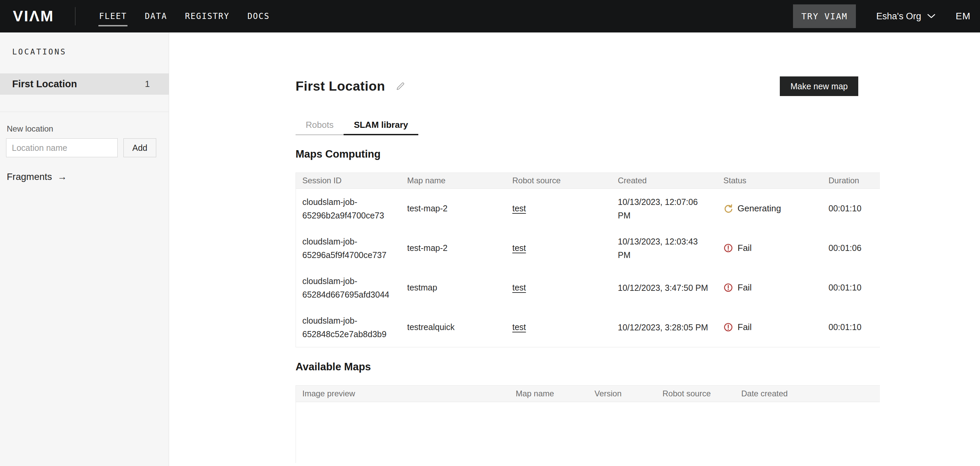  Describe the element at coordinates (340, 86) in the screenshot. I see `page-title: First Location` at that location.